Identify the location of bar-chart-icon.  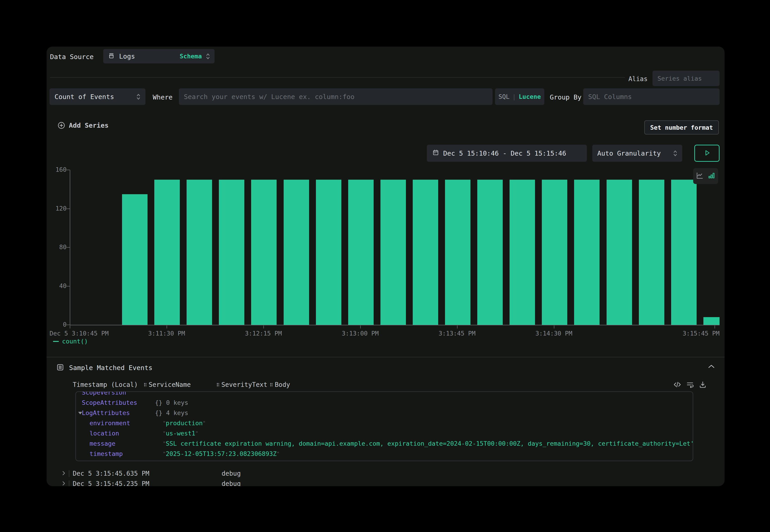
(712, 176).